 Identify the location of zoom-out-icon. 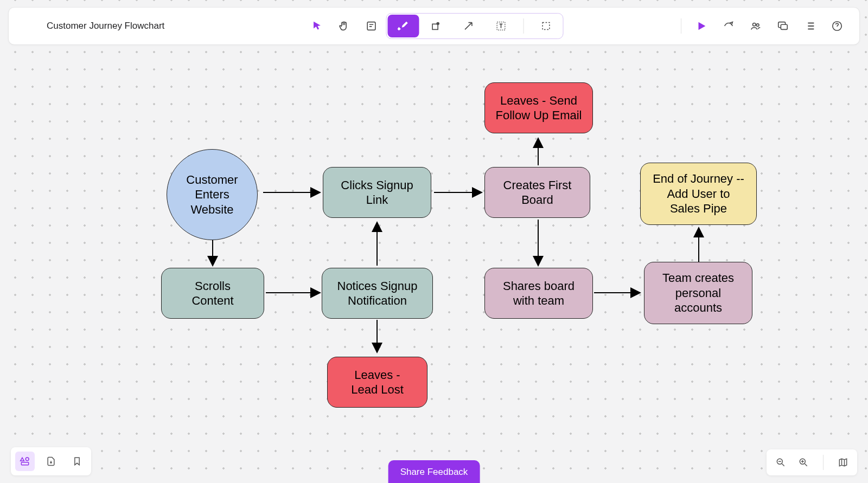
(781, 462).